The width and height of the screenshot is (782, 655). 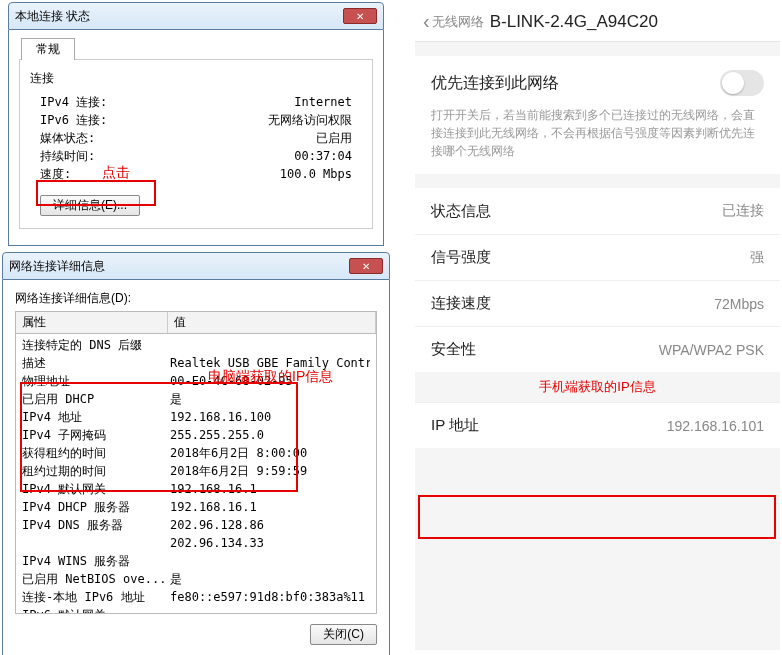 What do you see at coordinates (196, 266) in the screenshot?
I see `details-titlebar: 网络连接详细信息 ✕` at bounding box center [196, 266].